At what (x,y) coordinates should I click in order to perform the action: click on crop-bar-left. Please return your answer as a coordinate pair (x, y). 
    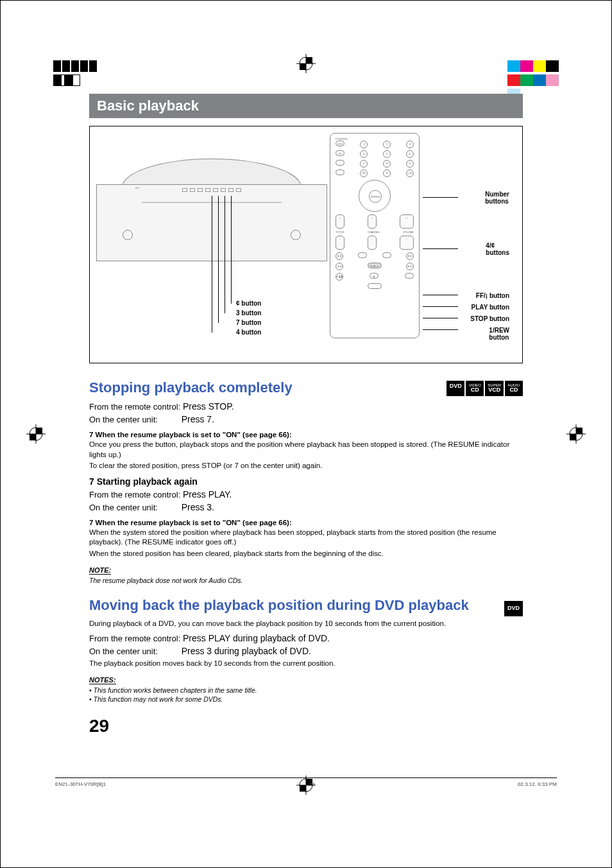
    Looking at the image, I should click on (79, 66).